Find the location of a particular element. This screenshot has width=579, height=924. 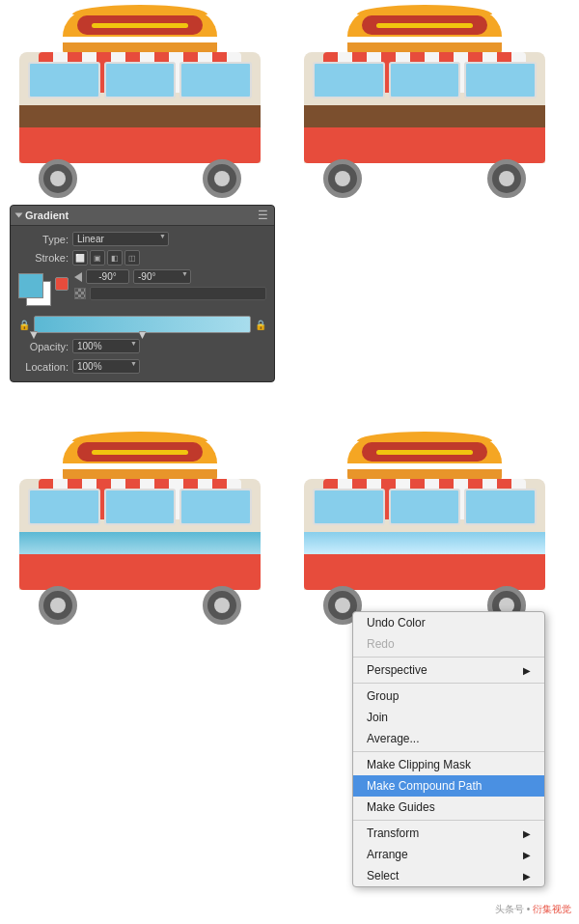

gradient-stop-left is located at coordinates (34, 335).